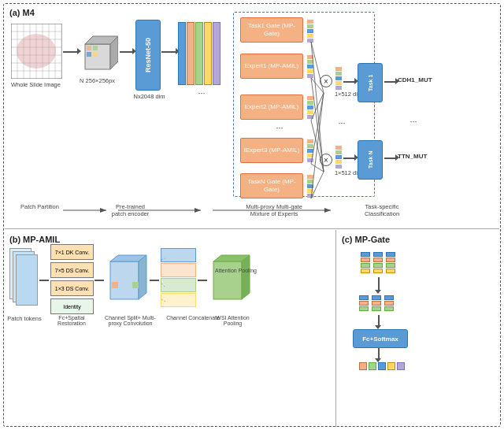 The image size is (504, 430). What do you see at coordinates (74, 279) in the screenshot?
I see `conv-group: 7×1 DK Conv. 7×5 DS Conv. 1×3 DS Conv. I…` at bounding box center [74, 279].